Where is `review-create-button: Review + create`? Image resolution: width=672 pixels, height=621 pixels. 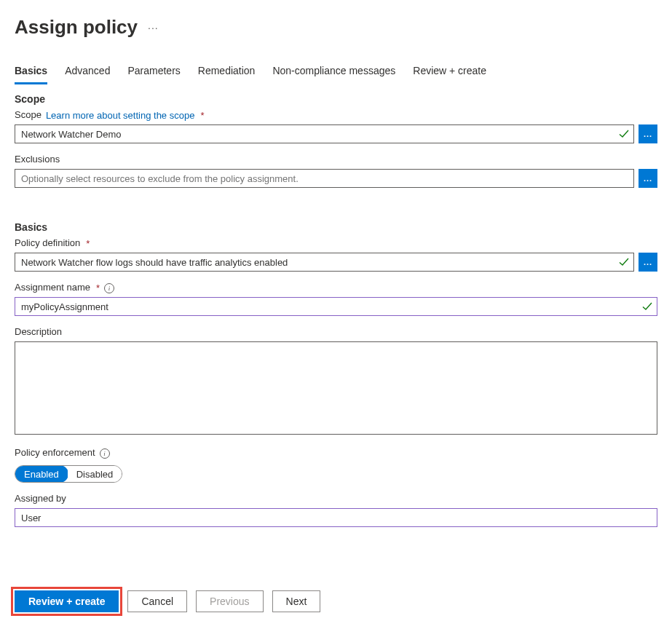
review-create-button: Review + create is located at coordinates (67, 601).